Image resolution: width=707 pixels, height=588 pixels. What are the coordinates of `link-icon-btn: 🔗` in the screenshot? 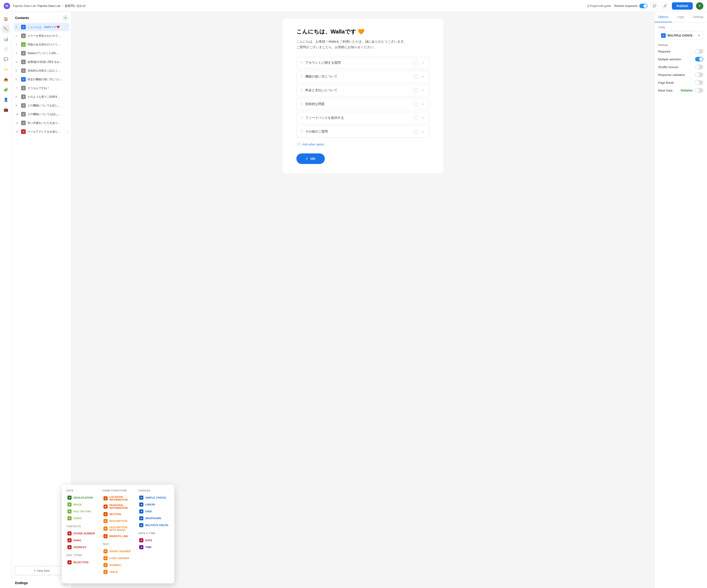 It's located at (665, 6).